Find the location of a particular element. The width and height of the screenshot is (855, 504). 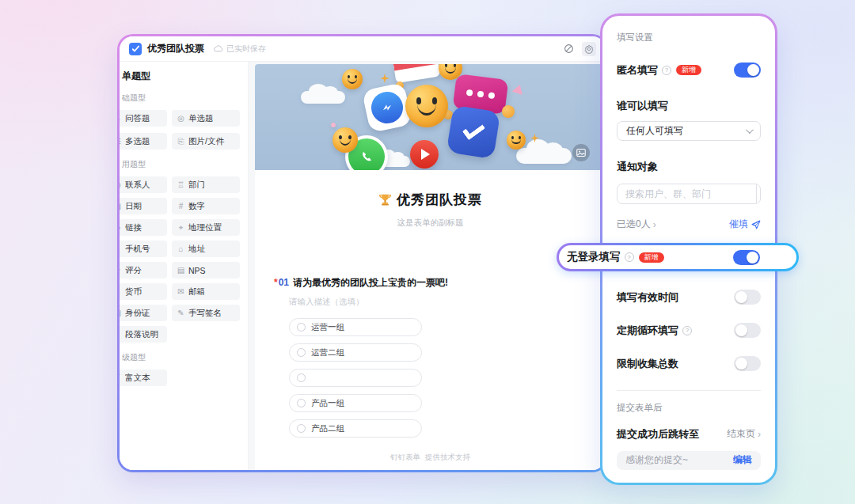

save-status: 已实时保存 is located at coordinates (240, 49).